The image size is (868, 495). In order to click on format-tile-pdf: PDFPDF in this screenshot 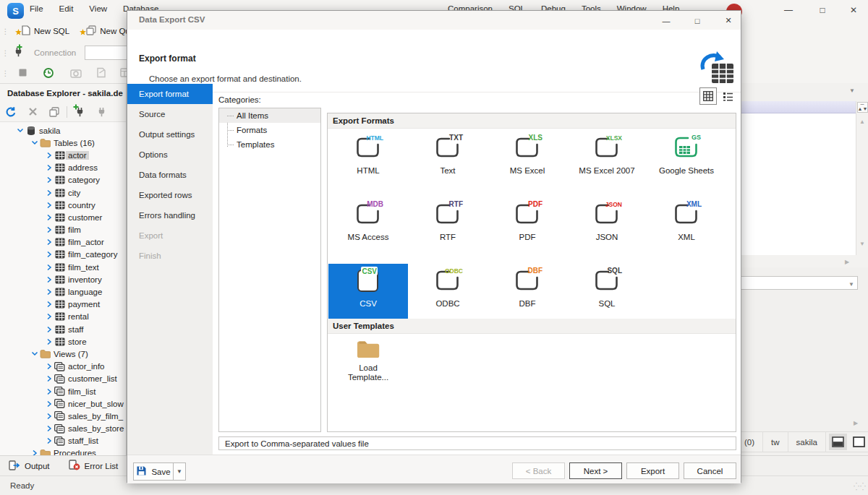, I will do `click(527, 225)`.